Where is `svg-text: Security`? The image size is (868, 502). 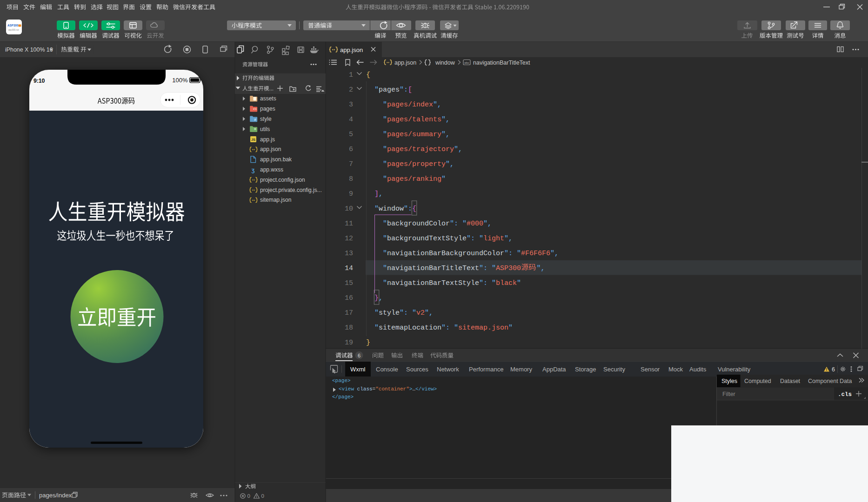
svg-text: Security is located at coordinates (614, 369).